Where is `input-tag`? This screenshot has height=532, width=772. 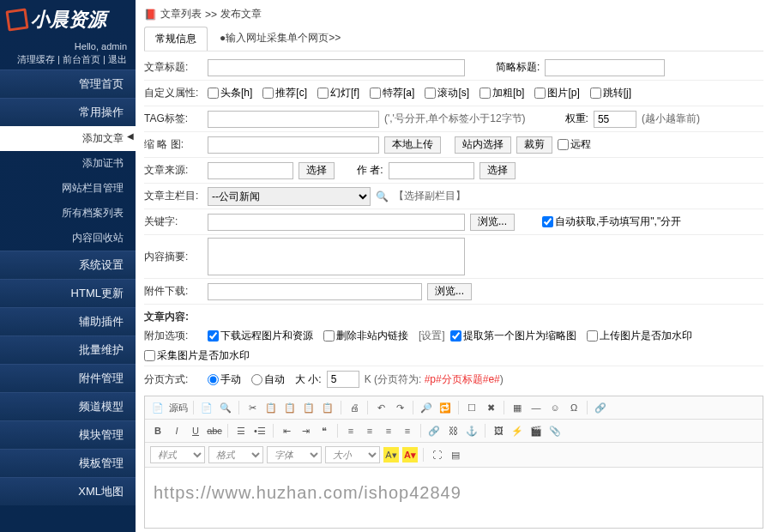 input-tag is located at coordinates (293, 119).